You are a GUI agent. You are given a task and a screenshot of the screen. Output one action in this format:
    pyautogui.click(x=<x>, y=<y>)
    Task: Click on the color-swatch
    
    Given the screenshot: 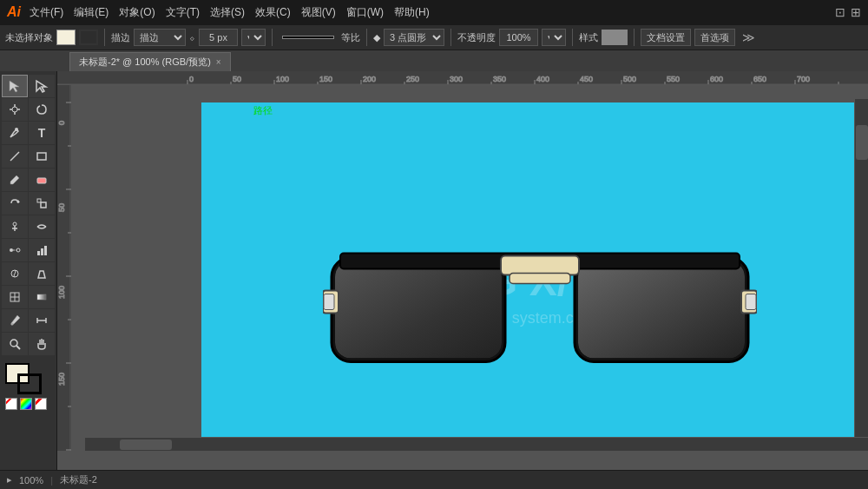 What is the action you would take?
    pyautogui.click(x=26, y=404)
    